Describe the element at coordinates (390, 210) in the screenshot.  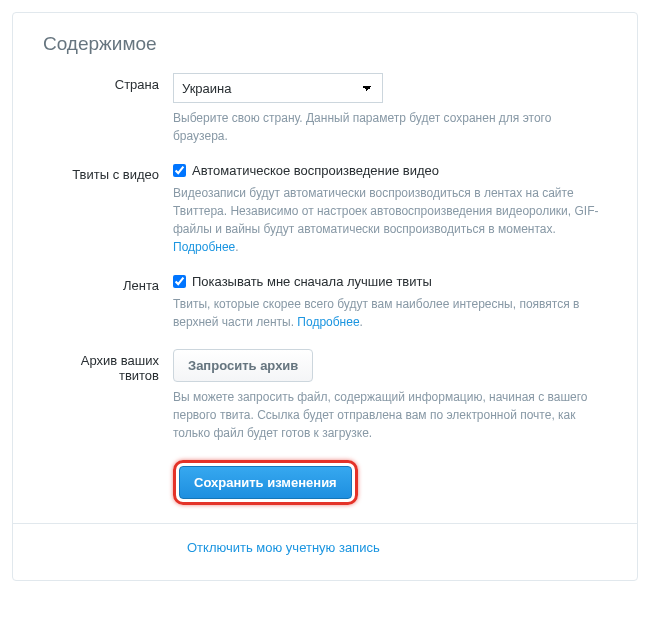
I see `video-field: Автоматическое воспроизведение видео Вид…` at that location.